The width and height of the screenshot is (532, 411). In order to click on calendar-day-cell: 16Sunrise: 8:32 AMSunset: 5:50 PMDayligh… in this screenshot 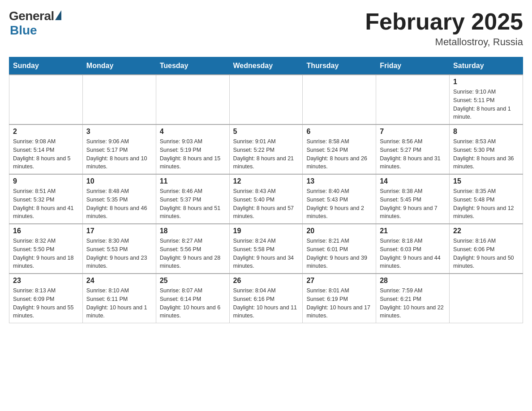, I will do `click(46, 249)`.